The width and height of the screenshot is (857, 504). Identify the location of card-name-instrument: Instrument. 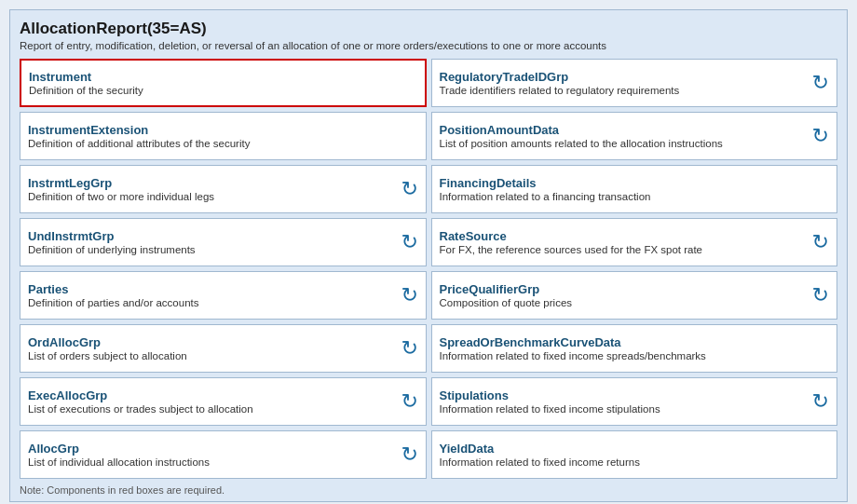
(224, 76).